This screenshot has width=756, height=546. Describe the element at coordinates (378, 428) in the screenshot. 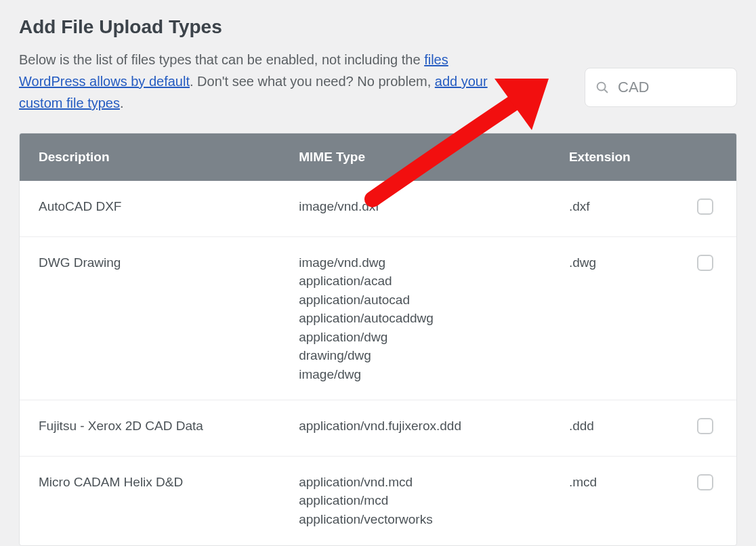

I see `table-row: Fujitsu - Xerox 2D CAD Dataapplication/v…` at that location.